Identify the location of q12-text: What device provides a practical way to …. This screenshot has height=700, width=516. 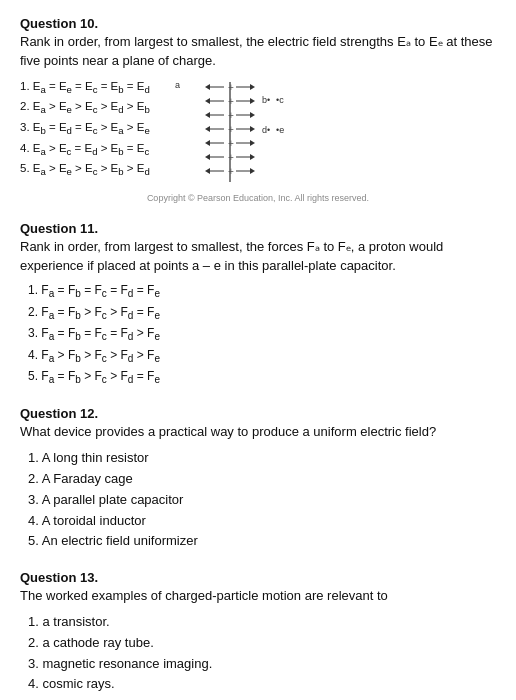
(258, 432).